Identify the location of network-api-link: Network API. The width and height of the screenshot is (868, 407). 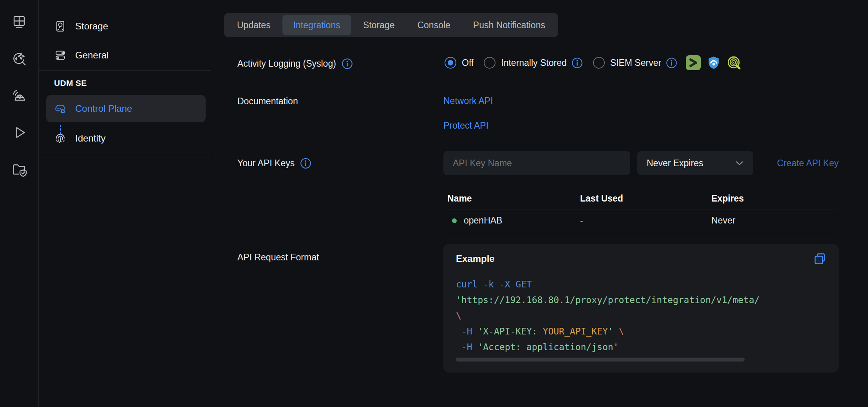
(468, 101).